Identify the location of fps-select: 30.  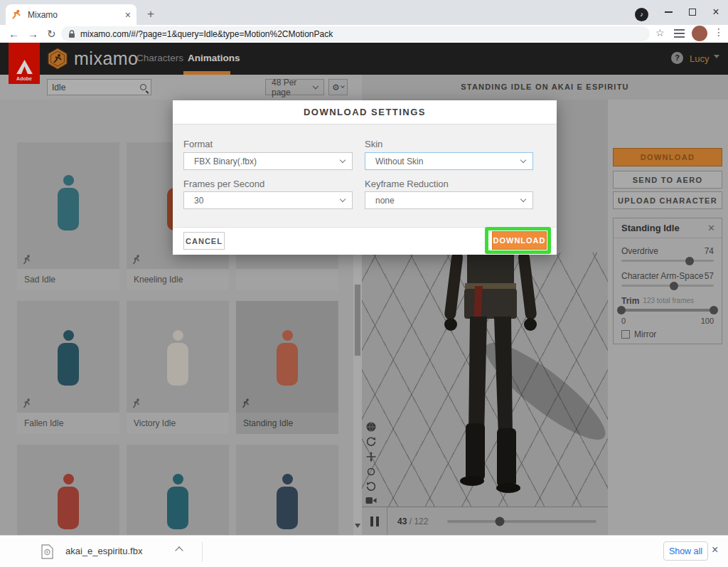
(268, 201).